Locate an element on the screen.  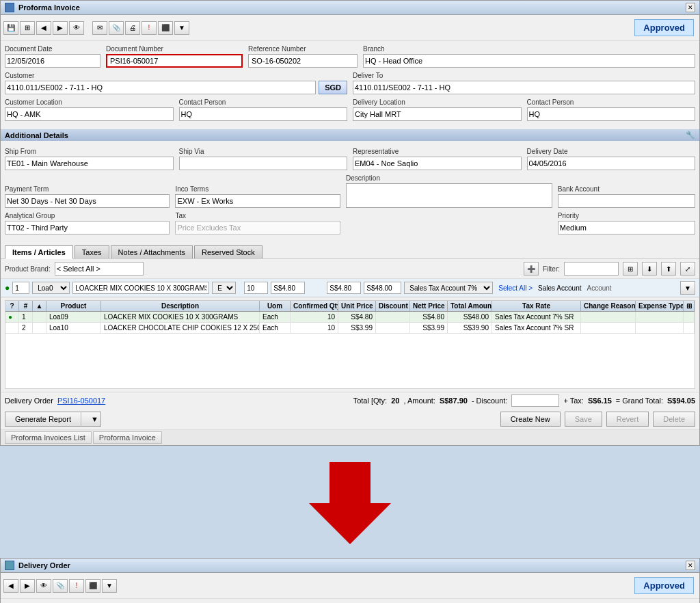
toolbar-mail-btn: ✉ is located at coordinates (100, 28).